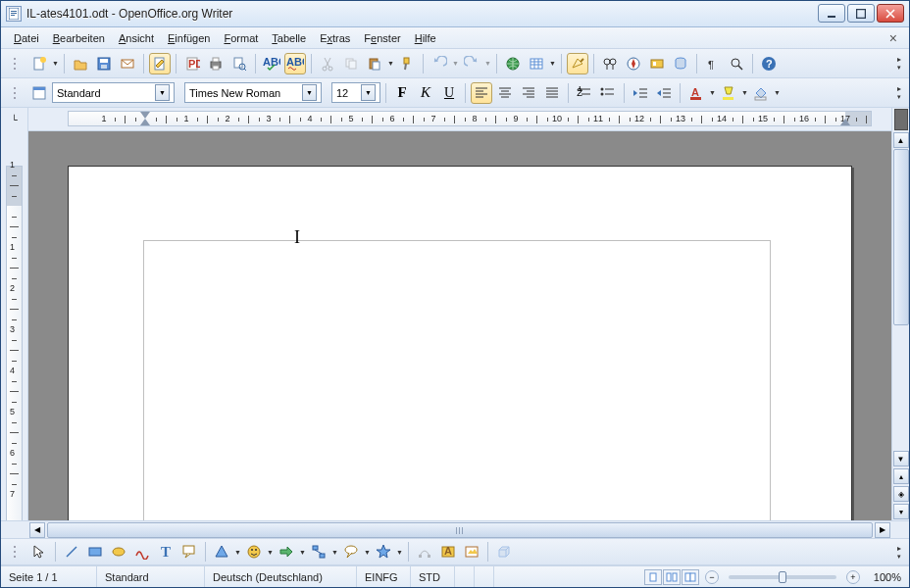 This screenshot has width=910, height=588. I want to click on redo-button, so click(472, 64).